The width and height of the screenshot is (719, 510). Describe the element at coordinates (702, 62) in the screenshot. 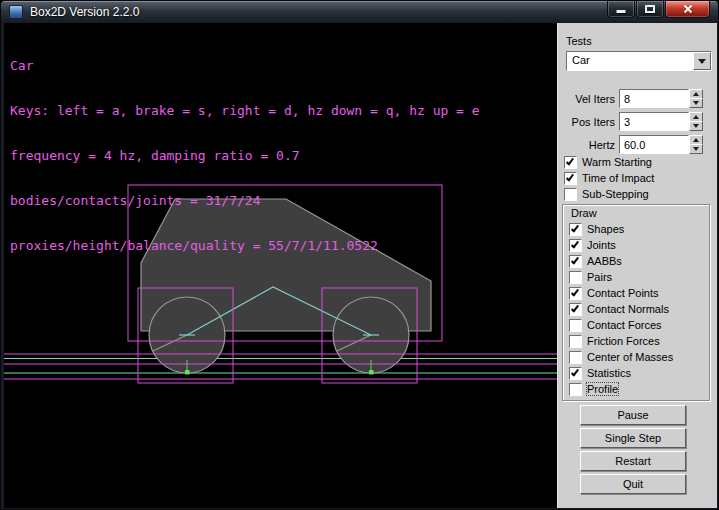

I see `chevron-down-icon` at that location.